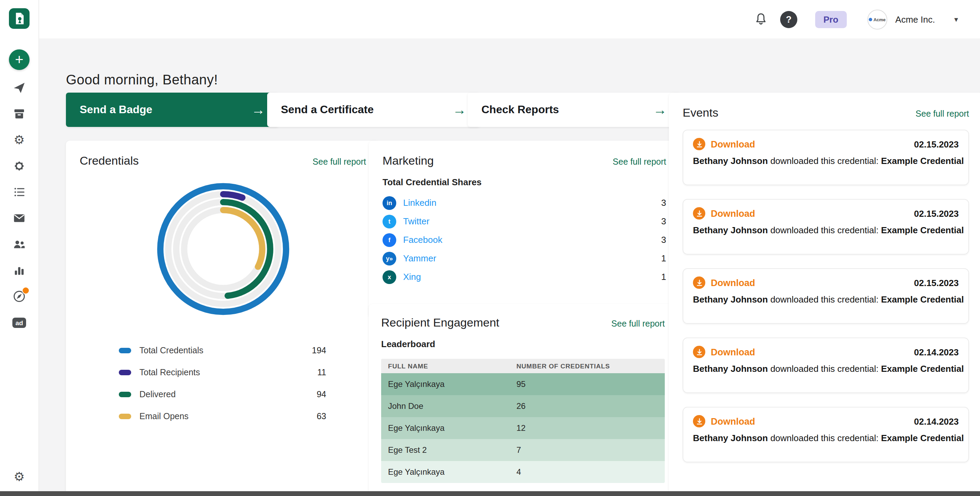  What do you see at coordinates (509, 19) in the screenshot?
I see `topbar: ? Pro Acme Acme Inc. ▾` at bounding box center [509, 19].